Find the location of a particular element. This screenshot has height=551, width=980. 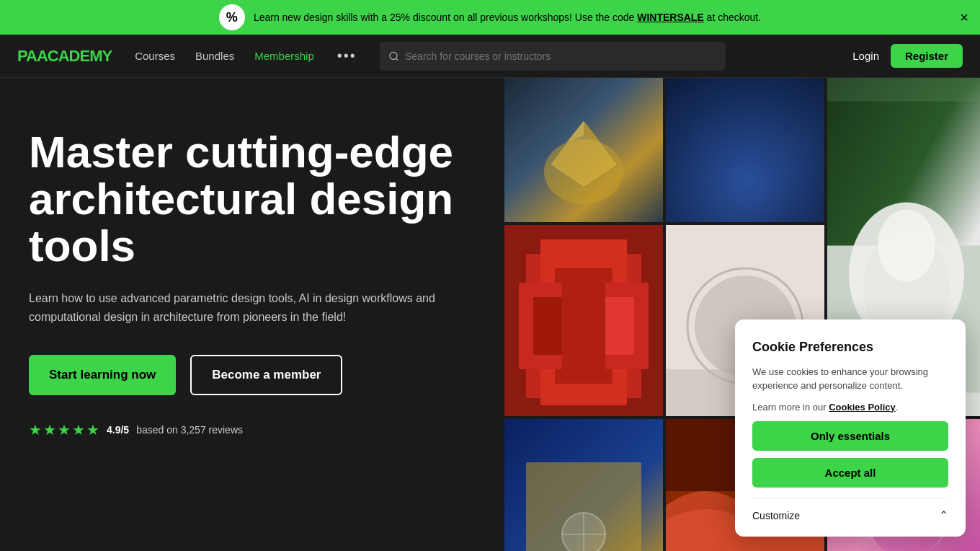

cookie-text-2: Learn more in our Cookies Policy. is located at coordinates (850, 407).